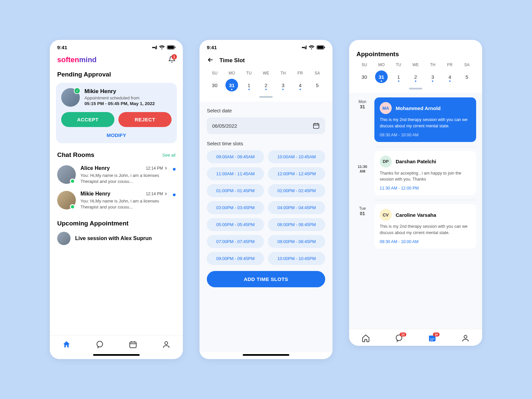  I want to click on unread-indicator, so click(174, 195).